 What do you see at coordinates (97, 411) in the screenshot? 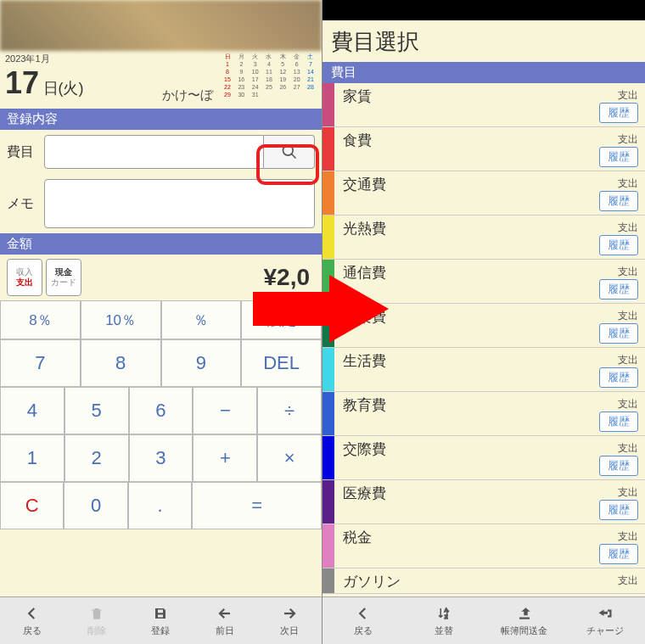
I see `key-5: 5` at bounding box center [97, 411].